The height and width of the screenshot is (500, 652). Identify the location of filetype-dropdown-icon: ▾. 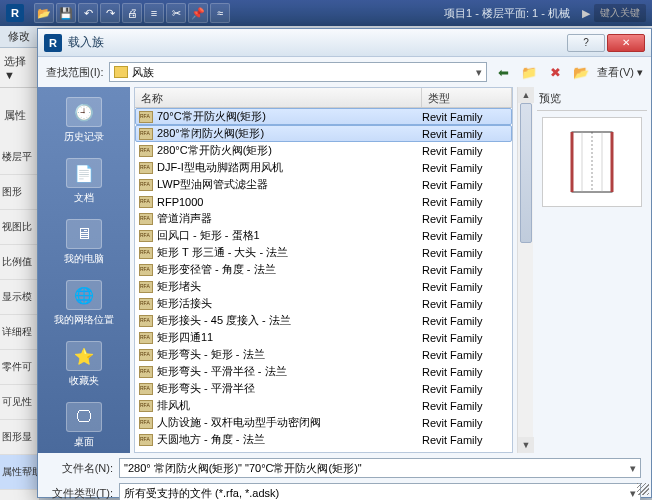
(633, 494).